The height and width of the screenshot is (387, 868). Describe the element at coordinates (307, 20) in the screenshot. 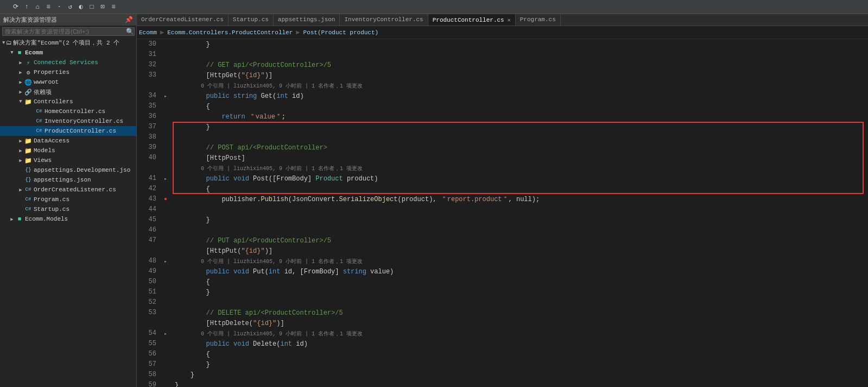

I see `tab-appsettings-label: appsettings.json` at that location.